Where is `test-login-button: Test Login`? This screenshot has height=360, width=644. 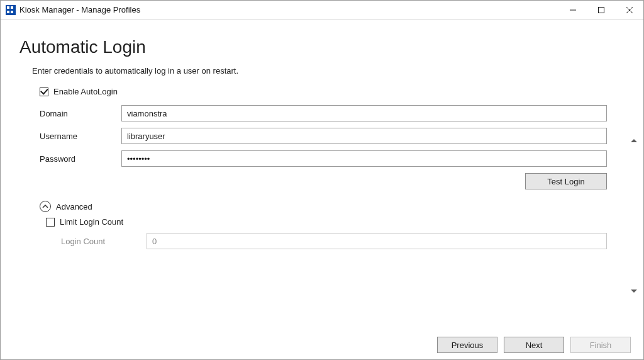
test-login-button: Test Login is located at coordinates (566, 181).